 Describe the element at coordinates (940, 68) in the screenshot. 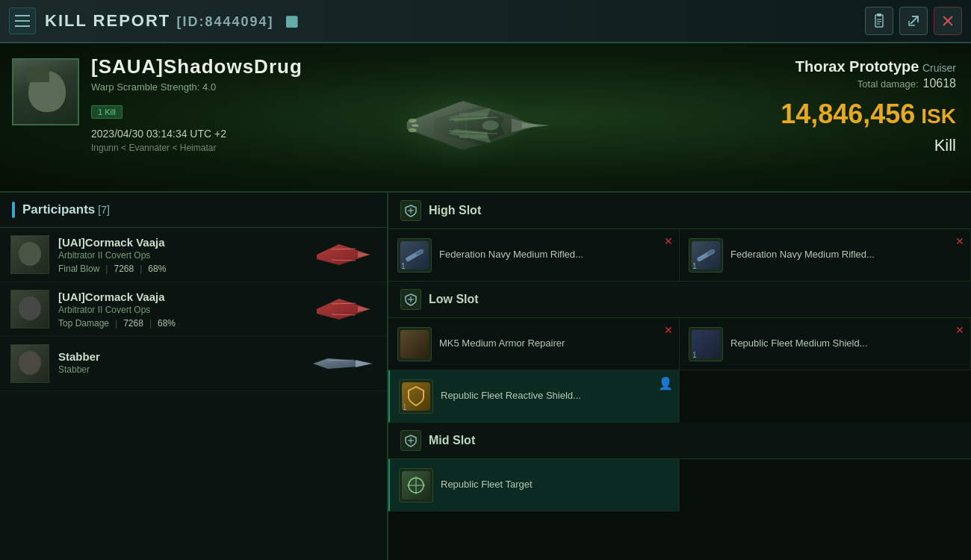

I see `ship-type-class: Cruiser` at that location.